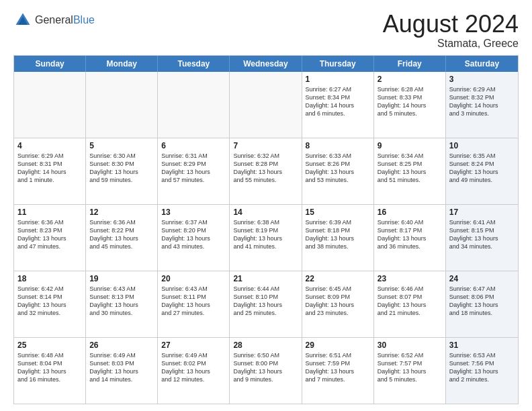 This screenshot has height=411, width=532. What do you see at coordinates (338, 102) in the screenshot?
I see `cell-info: Sunrise: 6:27 AM Sunset: 8:34 PM Dayligh…` at bounding box center [338, 102].